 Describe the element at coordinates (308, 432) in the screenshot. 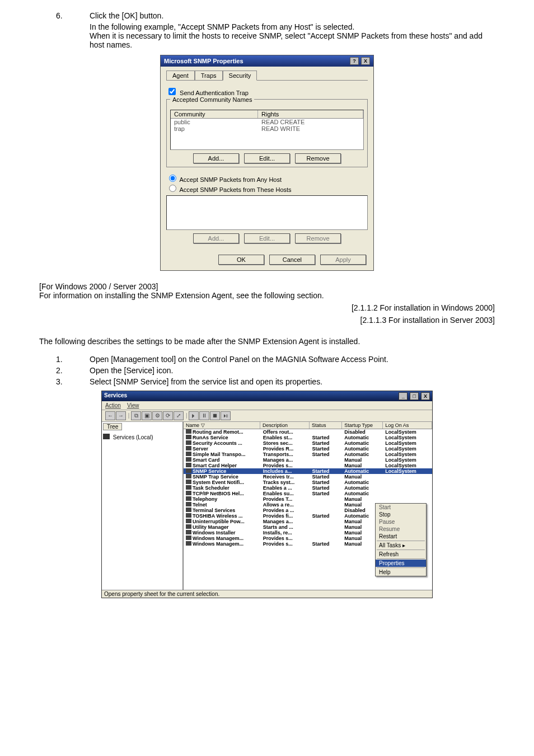

I see `service-row: Routing and Remot...Offers rout...Disabl…` at that location.